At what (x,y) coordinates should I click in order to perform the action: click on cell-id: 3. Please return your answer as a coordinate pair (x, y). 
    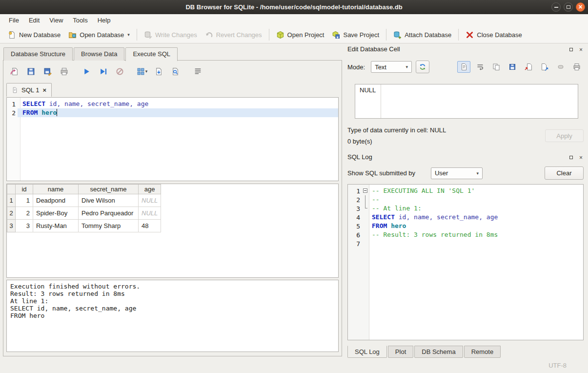
    Looking at the image, I should click on (24, 226).